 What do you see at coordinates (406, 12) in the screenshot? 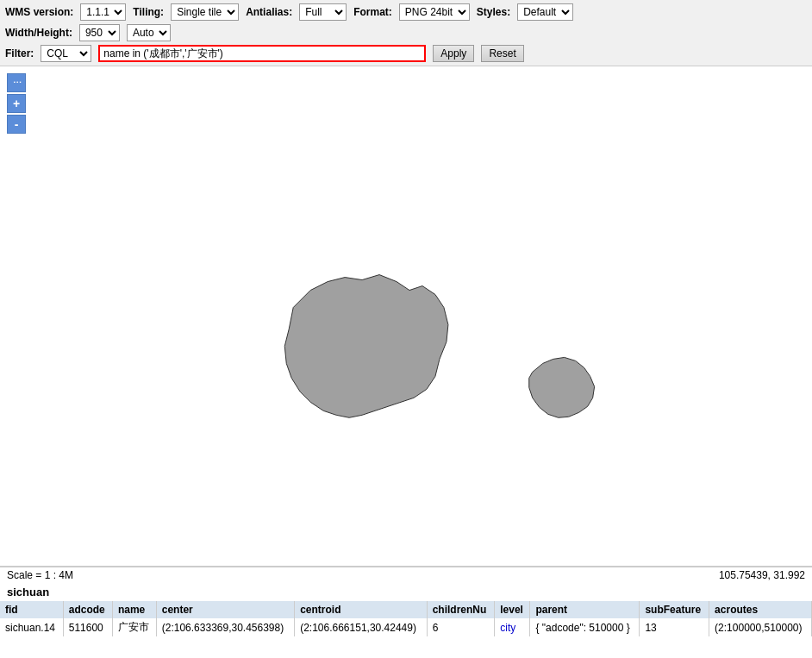
I see `toolbar-row-1: WMS version: 1.1.1 1.3.0 Tiling: Single …` at bounding box center [406, 12].